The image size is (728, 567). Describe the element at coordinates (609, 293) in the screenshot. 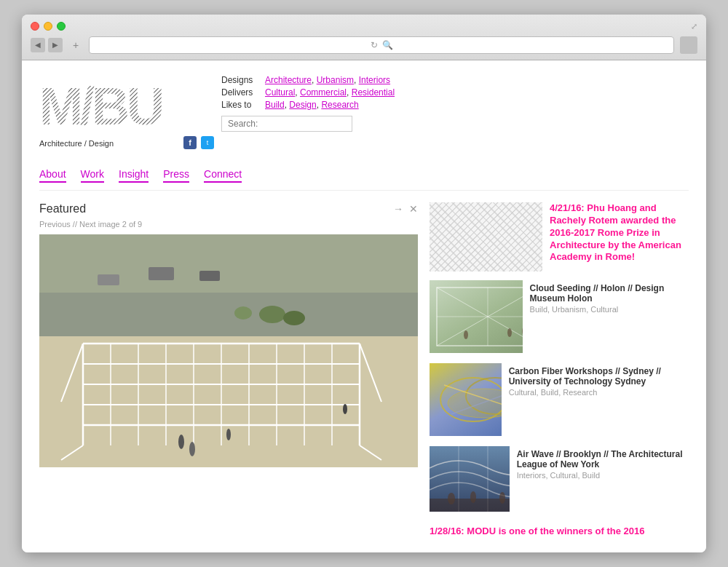

I see `card-1-title: Cloud Seeding // Holon // Design Museum …` at that location.